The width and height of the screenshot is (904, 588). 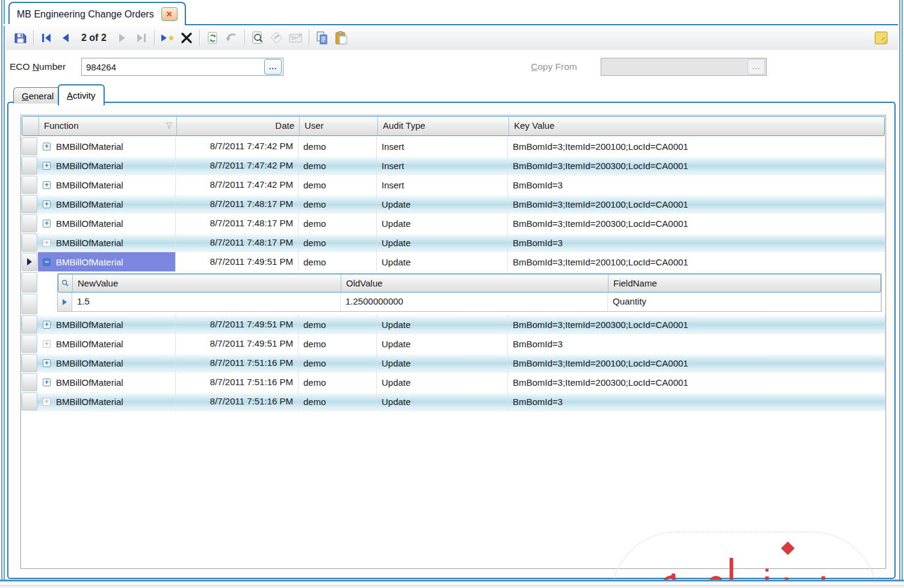 What do you see at coordinates (258, 38) in the screenshot?
I see `print-preview-button` at bounding box center [258, 38].